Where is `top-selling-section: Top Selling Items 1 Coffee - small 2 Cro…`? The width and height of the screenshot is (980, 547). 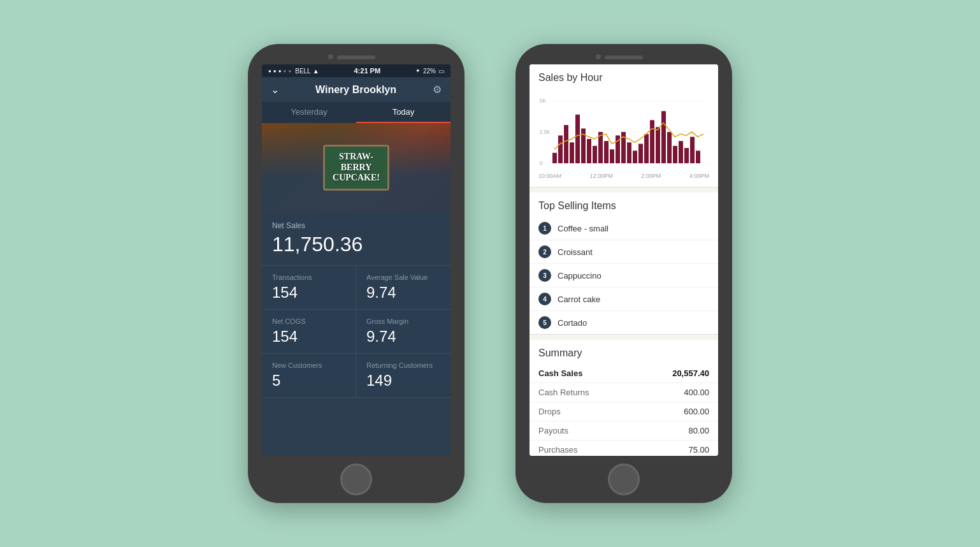 top-selling-section: Top Selling Items 1 Coffee - small 2 Cro… is located at coordinates (624, 264).